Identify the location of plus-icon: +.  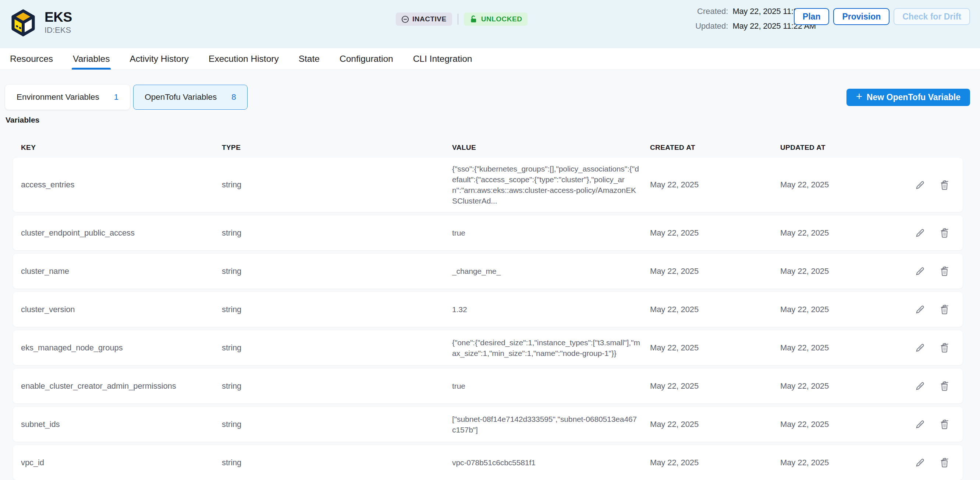
(859, 97).